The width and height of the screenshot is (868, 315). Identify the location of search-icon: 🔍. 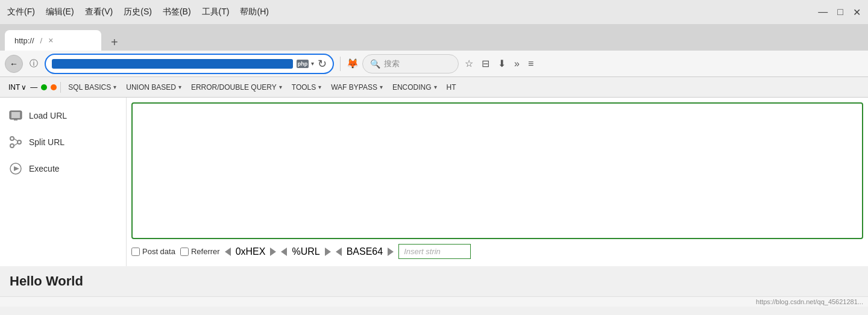
(375, 64).